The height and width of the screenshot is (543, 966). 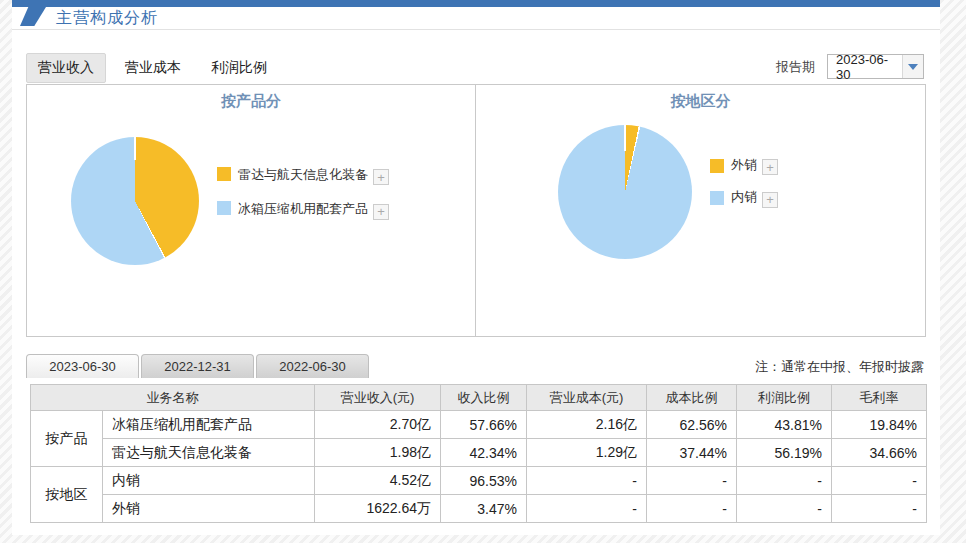 I want to click on report-period-value: 2023-06-30, so click(x=865, y=66).